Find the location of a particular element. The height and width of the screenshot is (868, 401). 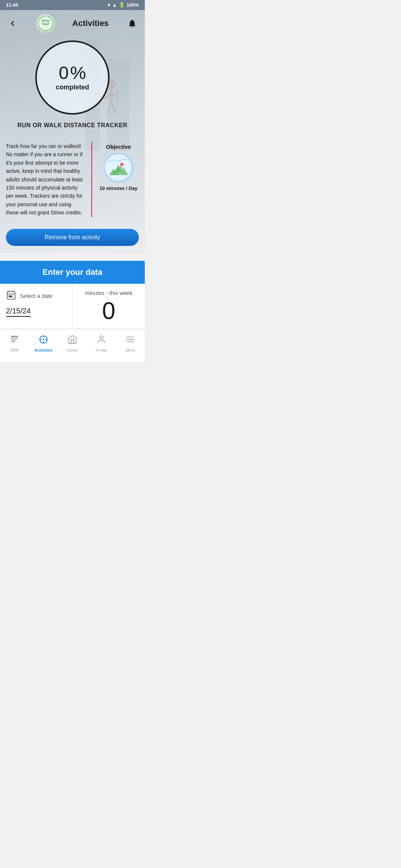

progress-label: completed is located at coordinates (72, 88).